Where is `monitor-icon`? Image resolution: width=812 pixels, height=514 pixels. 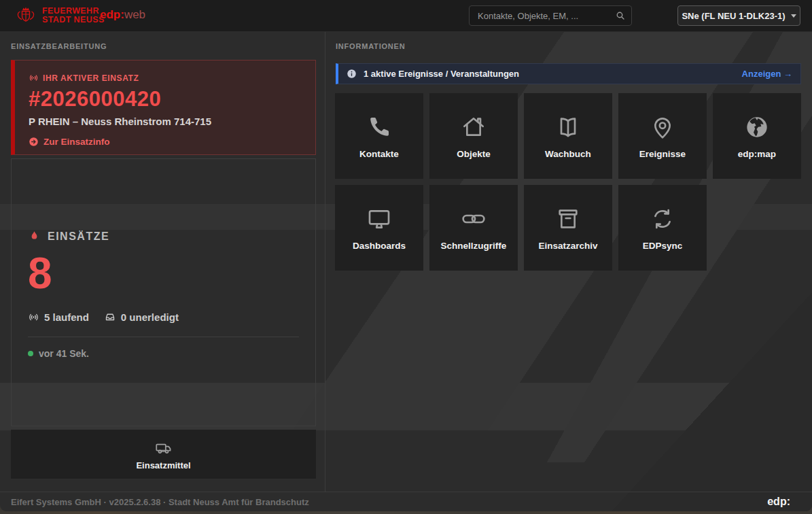
monitor-icon is located at coordinates (379, 219).